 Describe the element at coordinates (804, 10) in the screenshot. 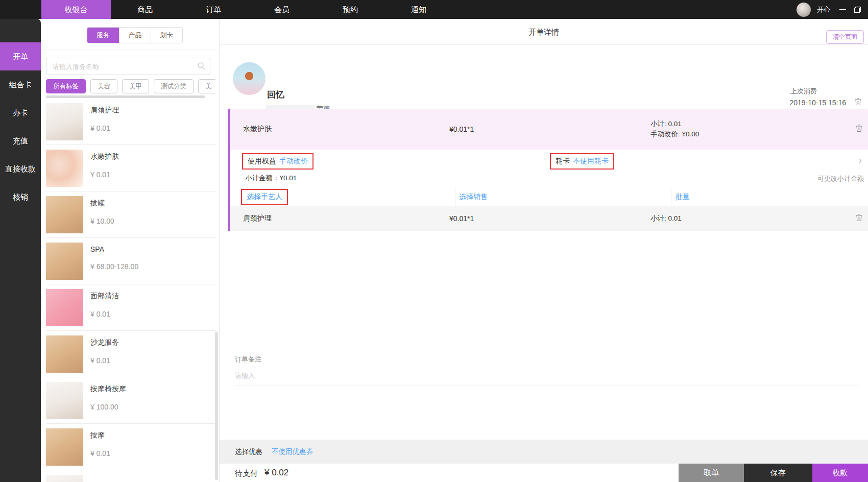

I see `user-avatar` at that location.